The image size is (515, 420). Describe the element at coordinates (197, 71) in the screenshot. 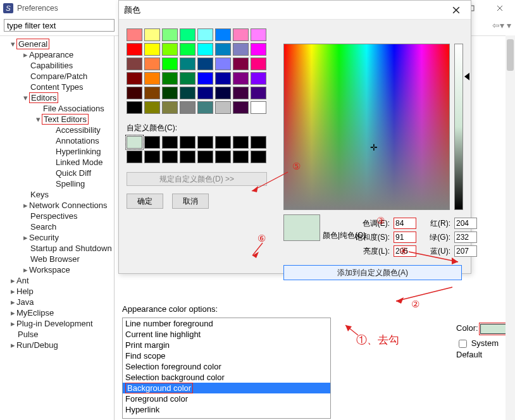

I see `basic-colors-grid` at that location.